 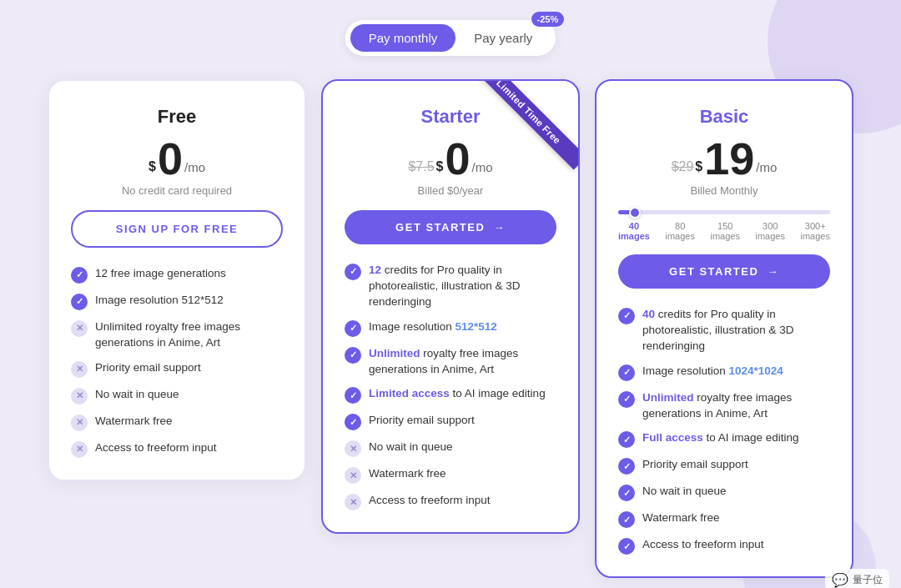 I want to click on discount-badge: -25%, so click(x=548, y=19).